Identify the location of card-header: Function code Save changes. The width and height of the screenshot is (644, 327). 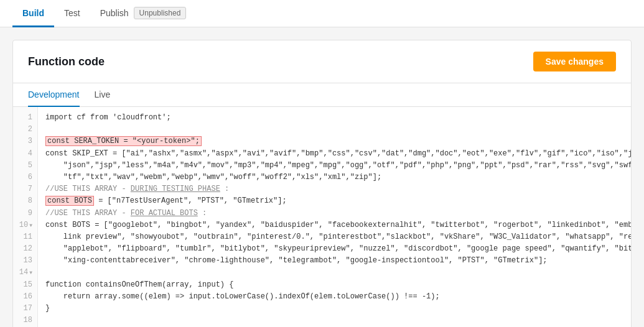
(322, 62).